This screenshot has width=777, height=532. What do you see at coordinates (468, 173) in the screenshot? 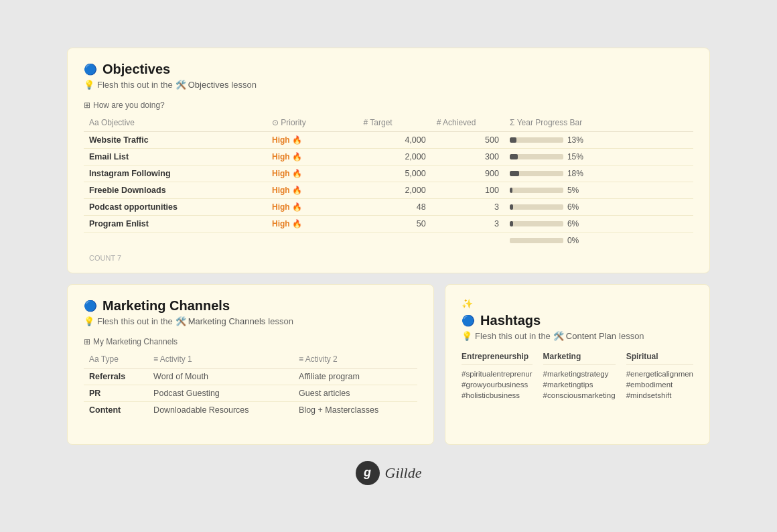
I see `objective-achieved: 900` at bounding box center [468, 173].